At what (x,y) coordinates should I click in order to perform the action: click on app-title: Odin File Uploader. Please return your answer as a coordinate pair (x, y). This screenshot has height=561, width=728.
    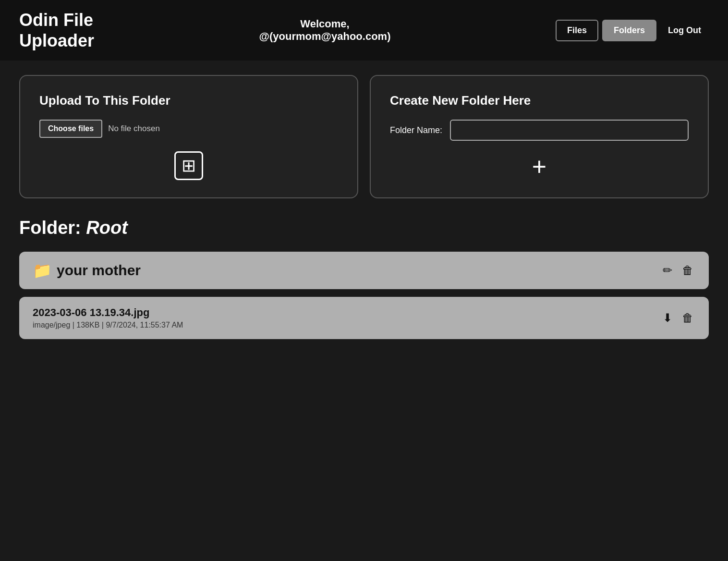
    Looking at the image, I should click on (57, 30).